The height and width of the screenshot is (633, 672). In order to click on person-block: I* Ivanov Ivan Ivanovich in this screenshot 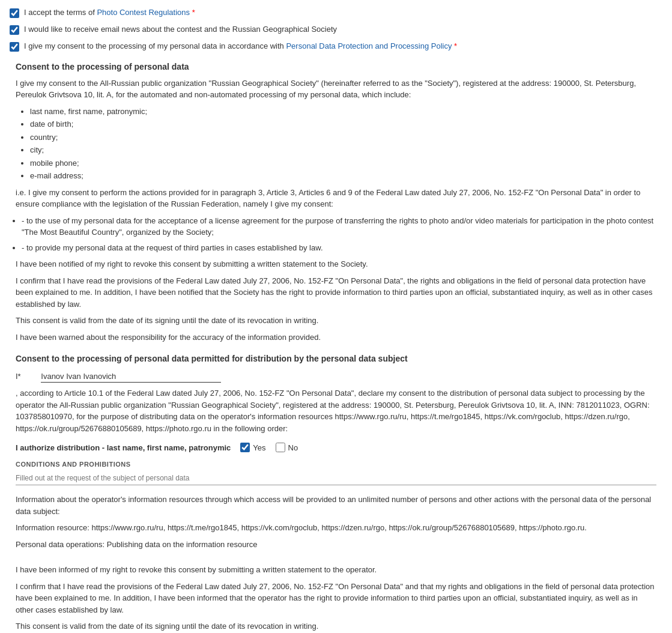, I will do `click(336, 376)`.